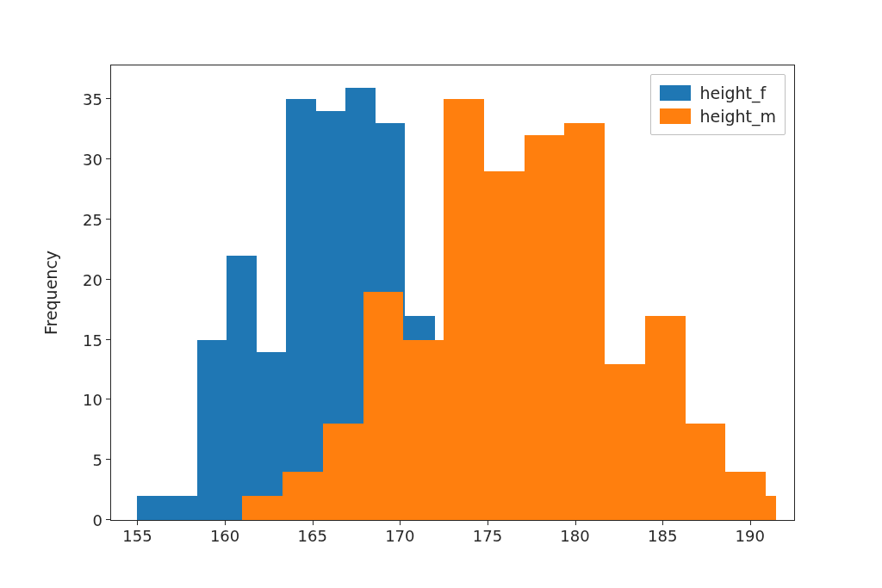 The image size is (882, 588). Describe the element at coordinates (662, 532) in the screenshot. I see `xtick-label: 185` at that location.